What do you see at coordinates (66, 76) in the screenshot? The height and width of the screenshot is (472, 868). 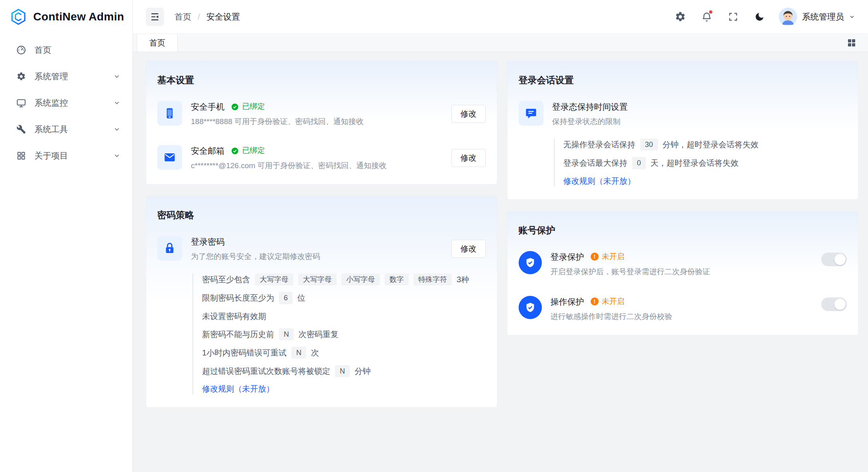 I see `sidebar-item-system-management: 系统管理` at bounding box center [66, 76].